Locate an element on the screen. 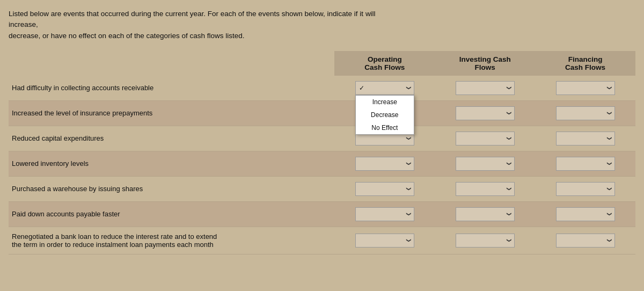  financing-select-row1: IncreaseDecreaseNo Effect is located at coordinates (586, 88).